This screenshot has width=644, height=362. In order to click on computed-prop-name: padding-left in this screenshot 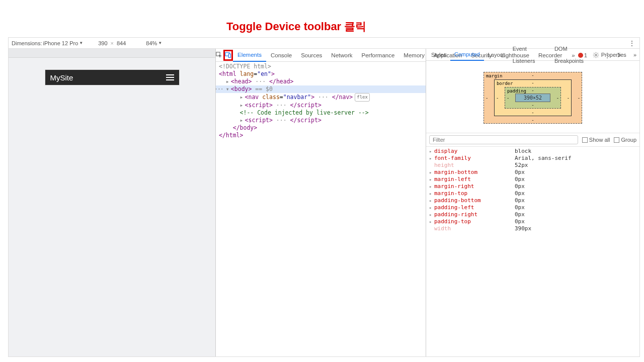, I will do `click(474, 208)`.